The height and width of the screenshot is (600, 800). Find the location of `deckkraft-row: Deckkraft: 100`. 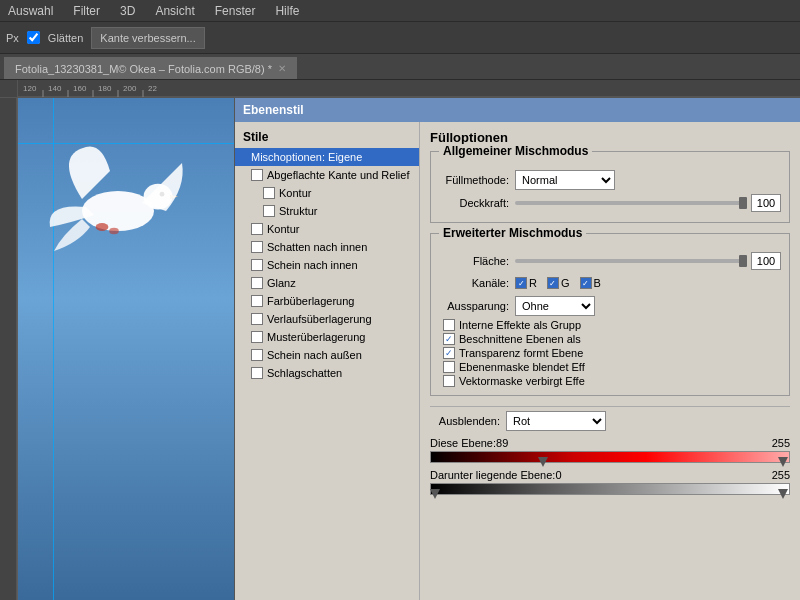

deckkraft-row: Deckkraft: 100 is located at coordinates (610, 203).